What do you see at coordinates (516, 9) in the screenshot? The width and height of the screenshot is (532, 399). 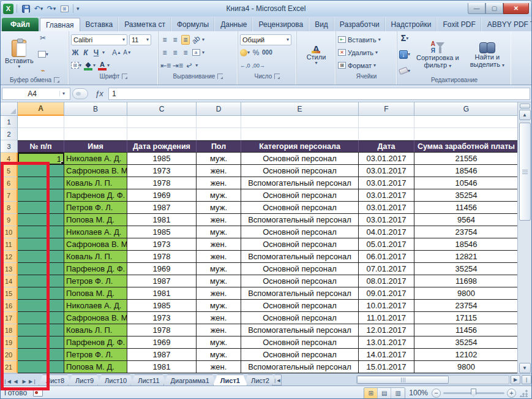 I see `close-button: ✕` at bounding box center [516, 9].